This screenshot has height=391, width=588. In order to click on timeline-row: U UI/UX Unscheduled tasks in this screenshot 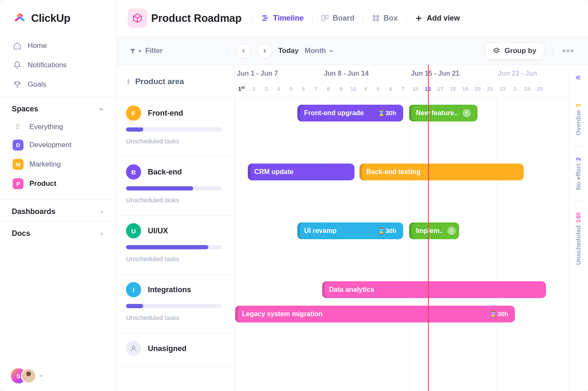, I will do `click(176, 245)`.